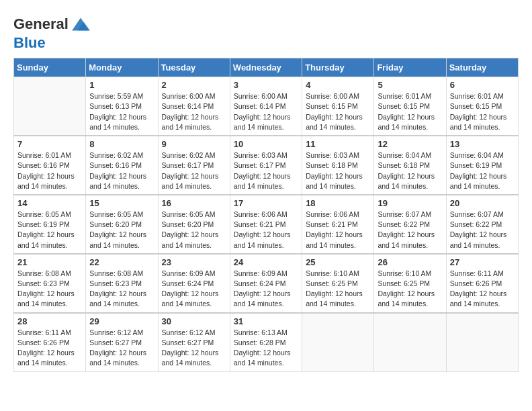 The width and height of the screenshot is (532, 411). What do you see at coordinates (194, 85) in the screenshot?
I see `day-number: 2` at bounding box center [194, 85].